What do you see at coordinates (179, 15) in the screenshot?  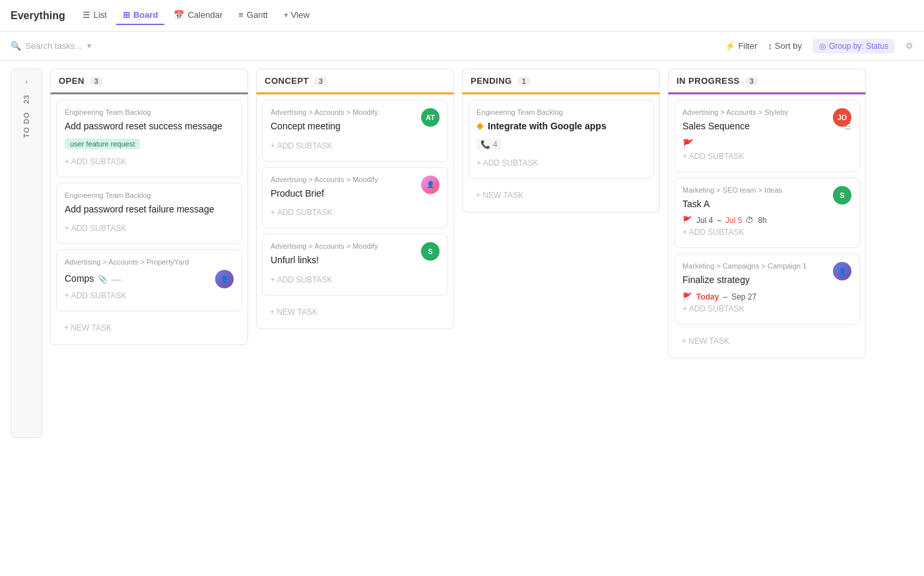 I see `calendar-icon: 📅` at bounding box center [179, 15].